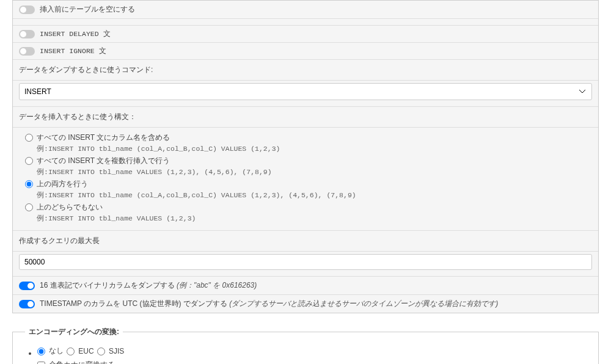 The width and height of the screenshot is (611, 364). What do you see at coordinates (306, 304) in the screenshot?
I see `timestamp-utc-row: TIMESTAMP のカラムを UTC (協定世界時) でダンプする (ダンプす…` at bounding box center [306, 304].